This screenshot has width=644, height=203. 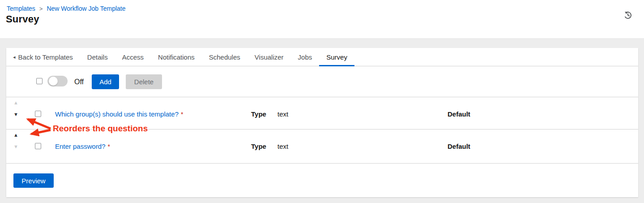 I want to click on toggle-knob, so click(x=53, y=81).